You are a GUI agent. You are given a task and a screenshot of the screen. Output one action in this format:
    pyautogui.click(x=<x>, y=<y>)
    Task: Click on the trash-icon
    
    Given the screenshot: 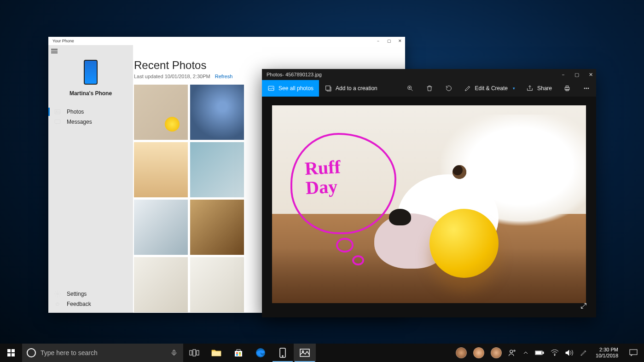 What is the action you would take?
    pyautogui.click(x=429, y=88)
    